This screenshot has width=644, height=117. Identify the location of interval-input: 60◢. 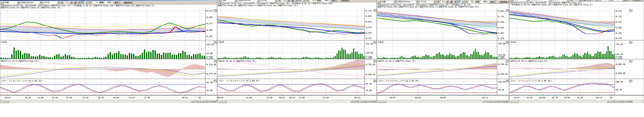
(605, 1).